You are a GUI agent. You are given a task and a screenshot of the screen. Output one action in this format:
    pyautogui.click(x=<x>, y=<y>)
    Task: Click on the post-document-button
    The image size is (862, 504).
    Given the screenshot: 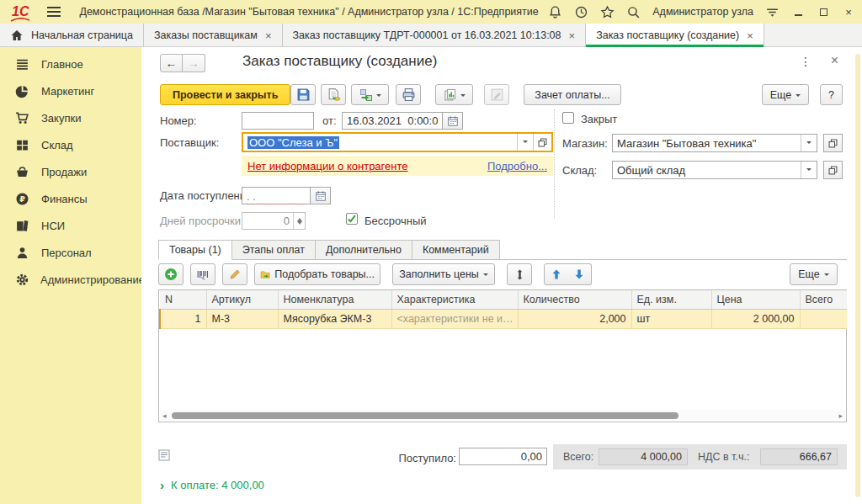 What is the action you would take?
    pyautogui.click(x=333, y=94)
    